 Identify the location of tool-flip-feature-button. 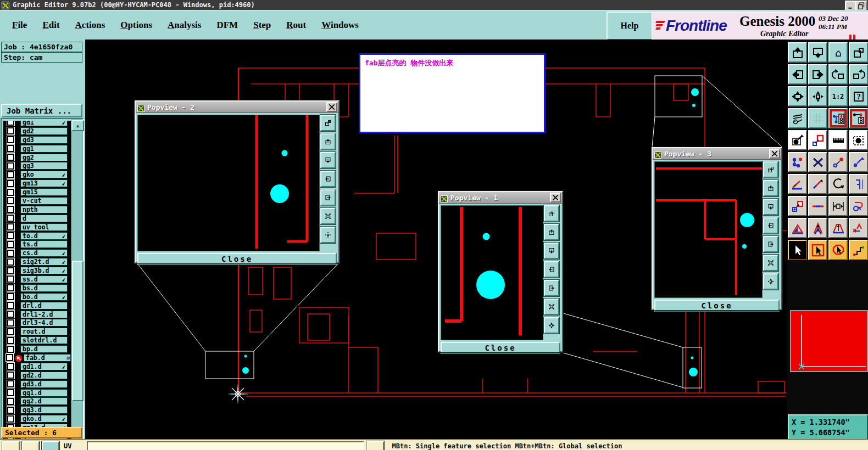
(858, 184).